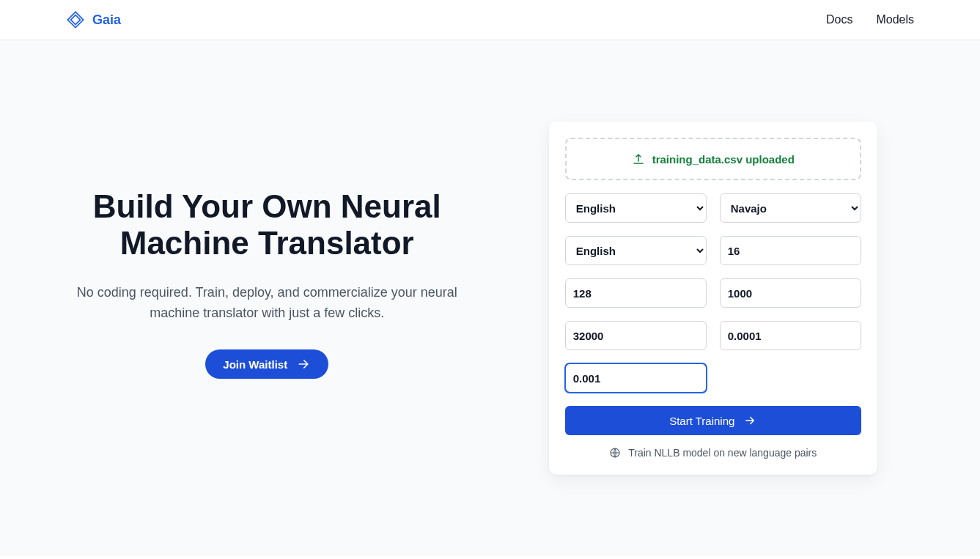 The width and height of the screenshot is (980, 559). What do you see at coordinates (713, 453) in the screenshot?
I see `card-footer-note: Train NLLB model on new language pairs` at bounding box center [713, 453].